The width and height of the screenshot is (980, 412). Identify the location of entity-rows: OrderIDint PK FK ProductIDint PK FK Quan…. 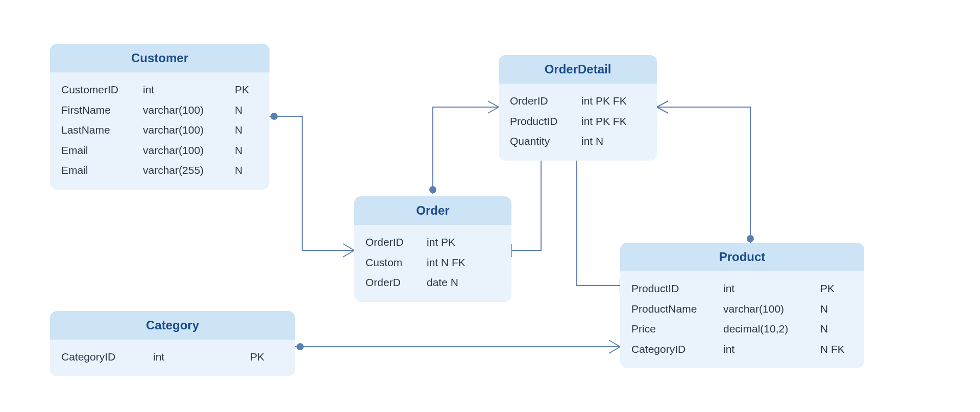
(578, 122).